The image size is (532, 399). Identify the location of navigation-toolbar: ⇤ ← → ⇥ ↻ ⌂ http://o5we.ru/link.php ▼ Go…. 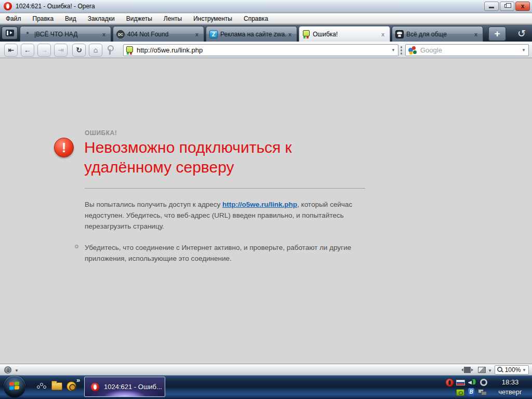
(266, 50).